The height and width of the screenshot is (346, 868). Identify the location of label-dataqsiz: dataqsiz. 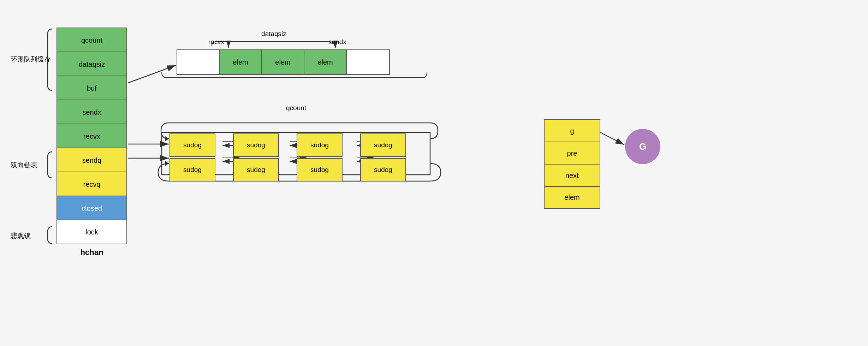
(274, 34).